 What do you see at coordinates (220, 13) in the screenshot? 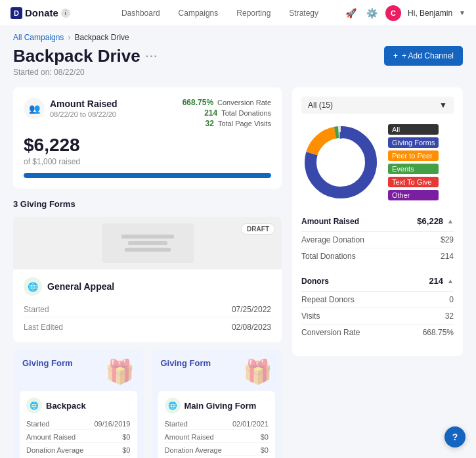
I see `main-nav: Dashboard Campaigns Reporting Strategy` at bounding box center [220, 13].